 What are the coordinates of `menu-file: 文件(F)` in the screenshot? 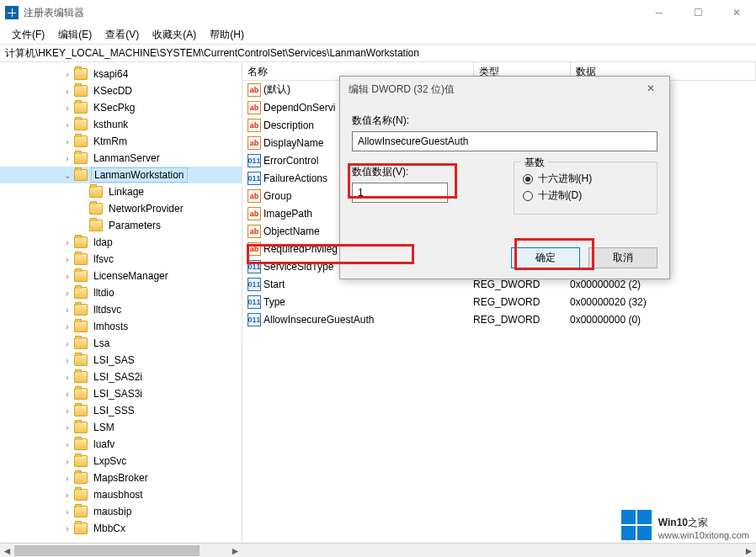 It's located at (29, 35).